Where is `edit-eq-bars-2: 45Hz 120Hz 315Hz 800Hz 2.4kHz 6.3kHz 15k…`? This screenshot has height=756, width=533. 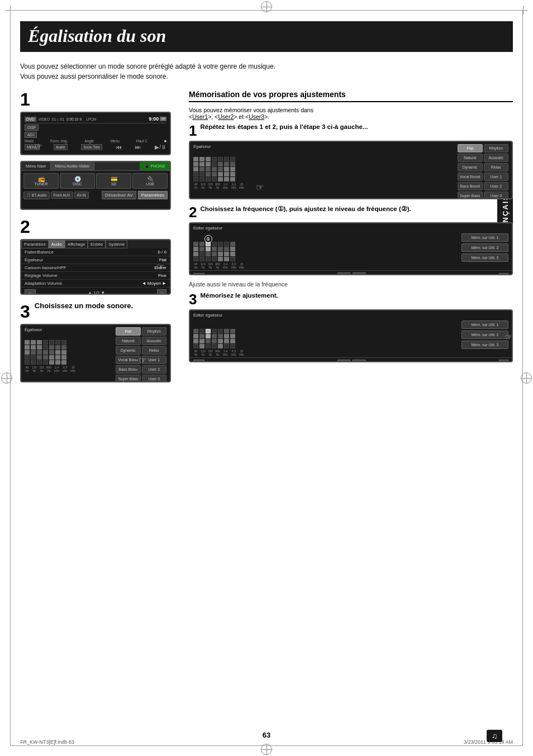
edit-eq-bars-2: 45Hz 120Hz 315Hz 800Hz 2.4kHz 6.3kHz 15k… is located at coordinates (326, 338).